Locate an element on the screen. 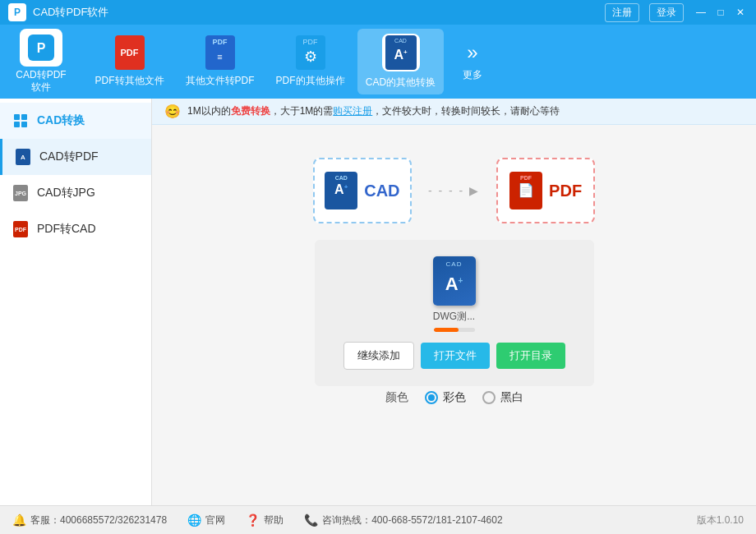  svg-text: P is located at coordinates (41, 48).